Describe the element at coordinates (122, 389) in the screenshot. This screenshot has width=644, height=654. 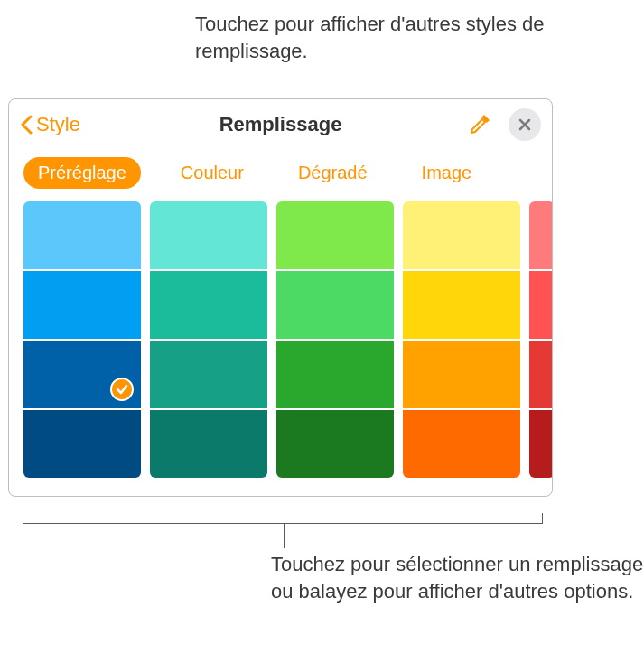
I see `checkmark-icon` at that location.